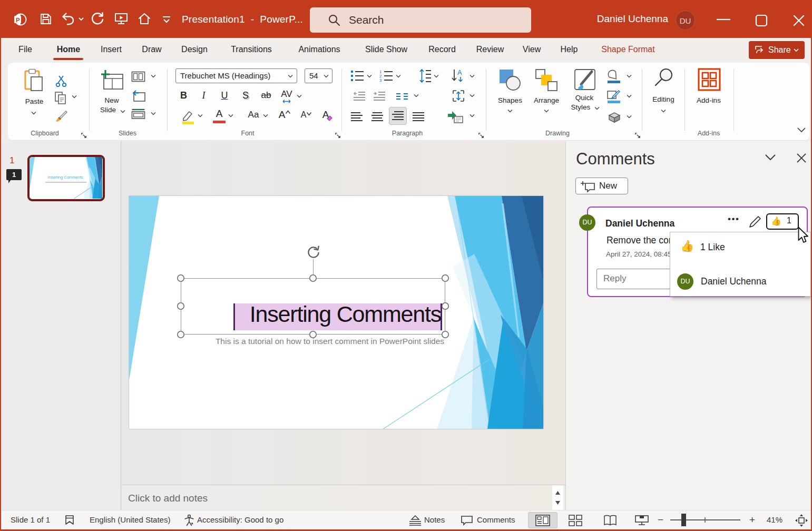 The image size is (812, 531). What do you see at coordinates (459, 73) in the screenshot?
I see `svg-text: A` at bounding box center [459, 73].